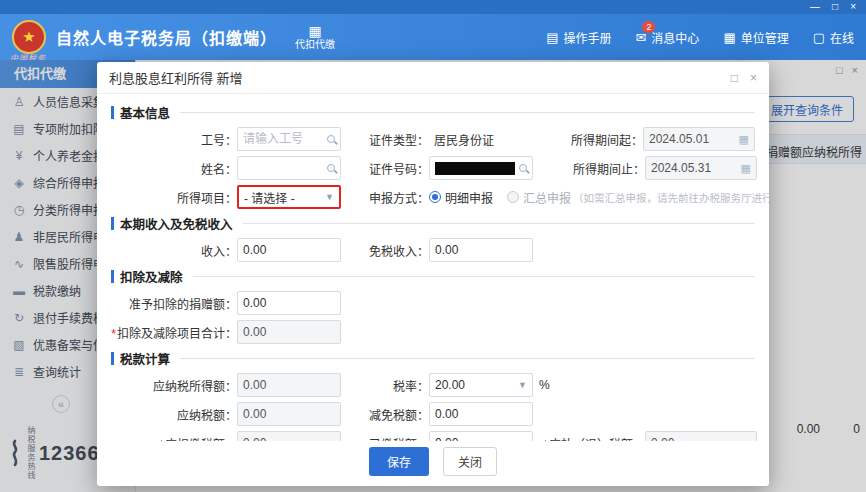 Image resolution: width=866 pixels, height=492 pixels. I want to click on message-count-badge: 2, so click(648, 27).